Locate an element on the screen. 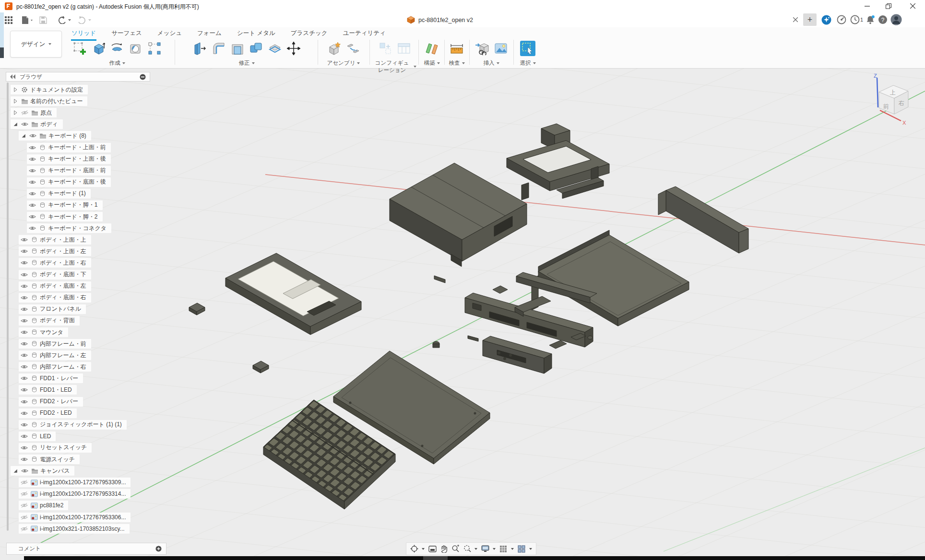 Image resolution: width=925 pixels, height=560 pixels. document-tab-close-button is located at coordinates (795, 20).